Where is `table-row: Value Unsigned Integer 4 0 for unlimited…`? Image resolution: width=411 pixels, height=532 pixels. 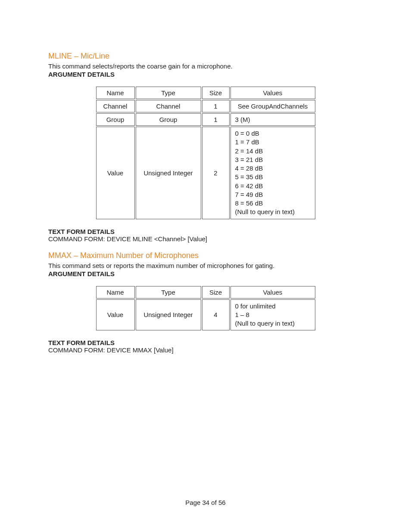 table-row: Value Unsigned Integer 4 0 for unlimited… is located at coordinates (206, 315).